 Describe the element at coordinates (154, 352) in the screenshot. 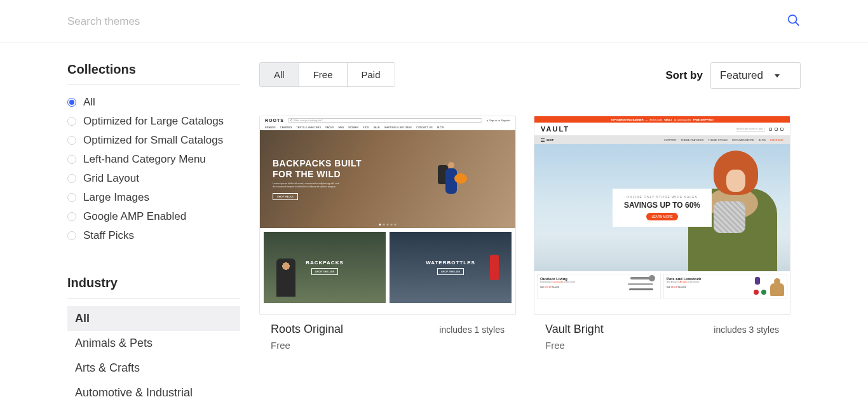

I see `industry-list: All Animals & Pets Arts & Crafts Automot…` at that location.